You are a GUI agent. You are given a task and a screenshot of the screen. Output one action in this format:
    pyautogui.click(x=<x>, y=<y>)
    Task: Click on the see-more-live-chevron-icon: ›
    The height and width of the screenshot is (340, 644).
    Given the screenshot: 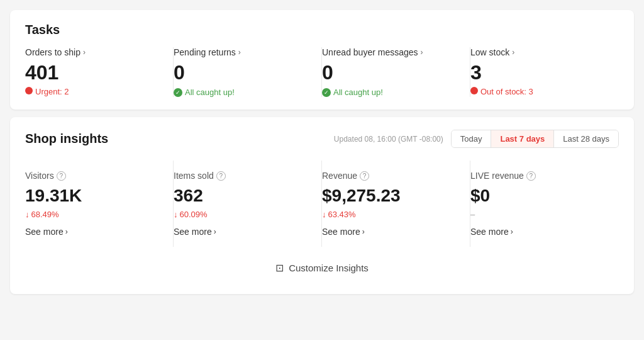 What is the action you would take?
    pyautogui.click(x=512, y=232)
    